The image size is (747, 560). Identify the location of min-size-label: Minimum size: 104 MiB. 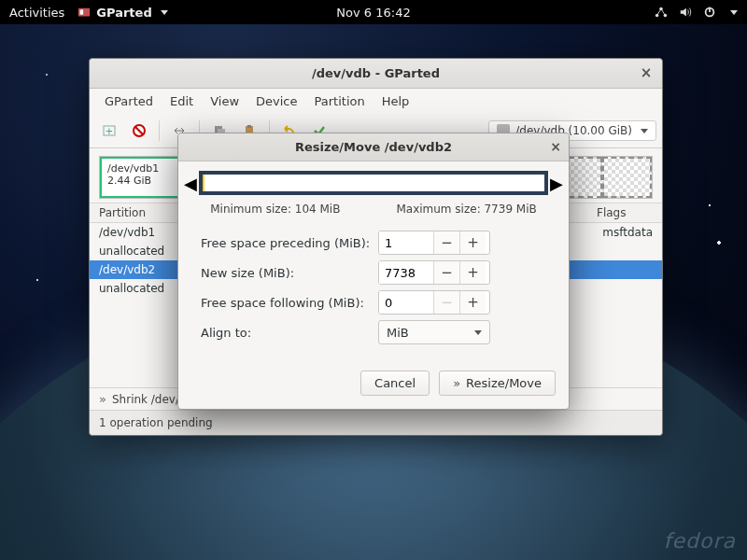
(275, 209).